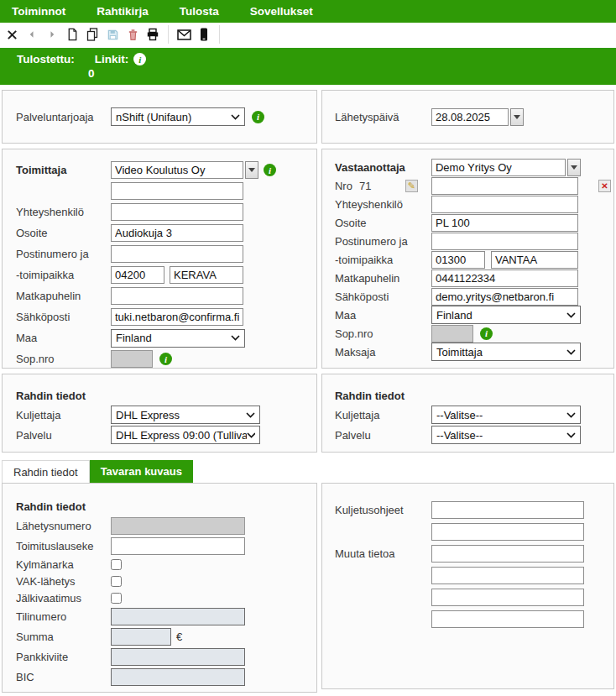 This screenshot has height=696, width=616. Describe the element at coordinates (64, 296) in the screenshot. I see `sender-mobile-label: Matkapuhelin` at that location.